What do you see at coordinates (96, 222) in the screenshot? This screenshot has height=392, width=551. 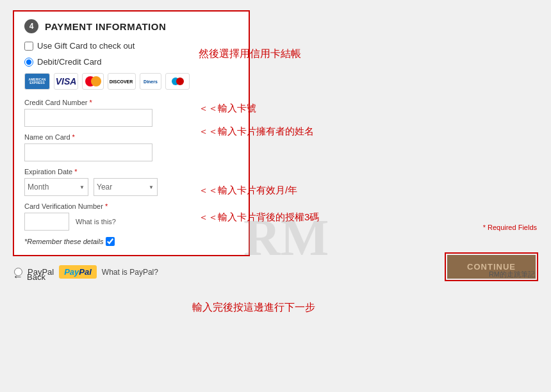 I see `cvv-what-is-this: What is this?` at bounding box center [96, 222].